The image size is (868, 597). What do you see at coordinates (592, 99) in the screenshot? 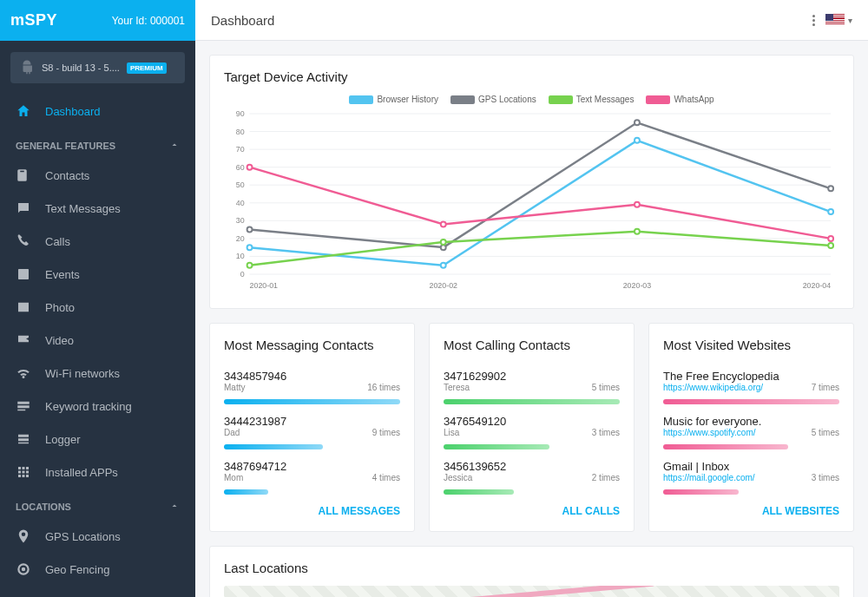
I see `legend-item: Text Messages` at bounding box center [592, 99].